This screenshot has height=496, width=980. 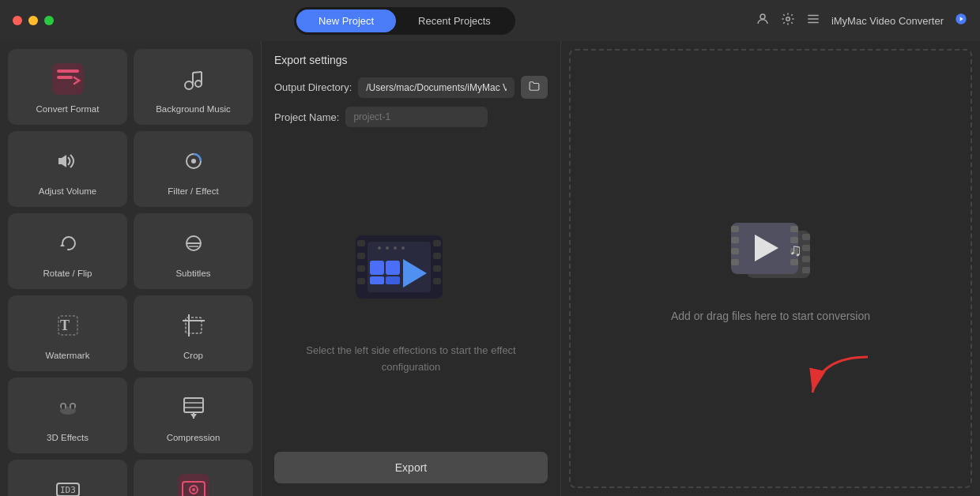 What do you see at coordinates (193, 191) in the screenshot?
I see `filter-effect-label: Filter / Effect` at bounding box center [193, 191].